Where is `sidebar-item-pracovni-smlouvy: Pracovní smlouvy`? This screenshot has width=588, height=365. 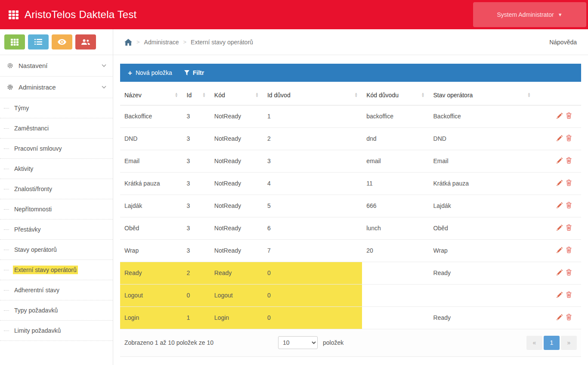
sidebar-item-pracovni-smlouvy: Pracovní smlouvy is located at coordinates (56, 149).